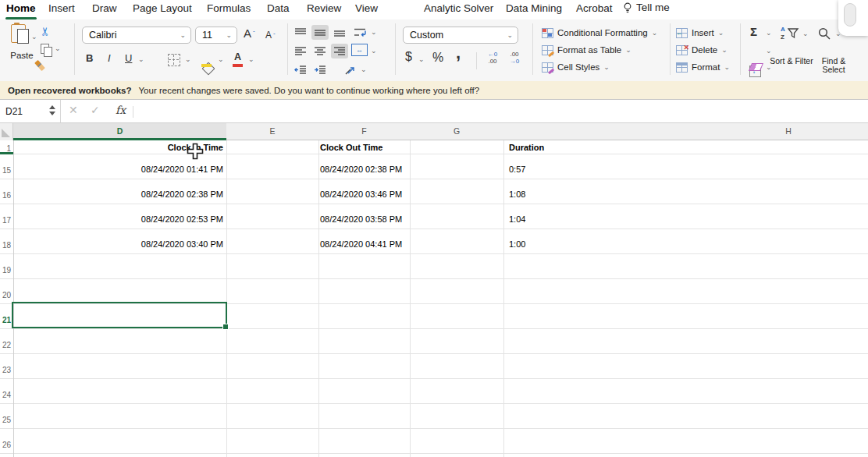  Describe the element at coordinates (137, 35) in the screenshot. I see `font-name-select: Calibri` at that location.